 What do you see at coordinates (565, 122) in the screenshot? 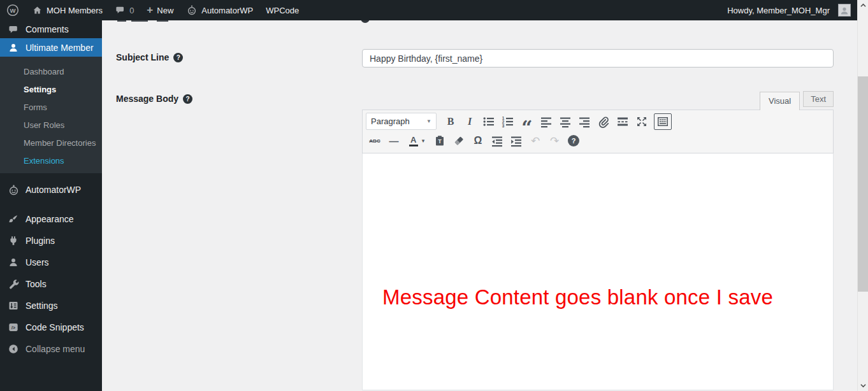
I see `align-center-icon` at bounding box center [565, 122].